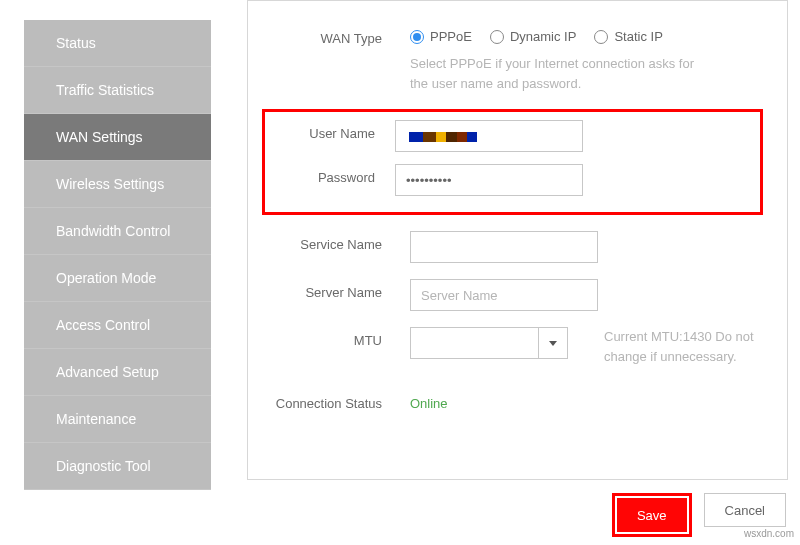 This screenshot has height=545, width=800. Describe the element at coordinates (110, 184) in the screenshot. I see `sidebar-item-label: Wireless Settings` at that location.